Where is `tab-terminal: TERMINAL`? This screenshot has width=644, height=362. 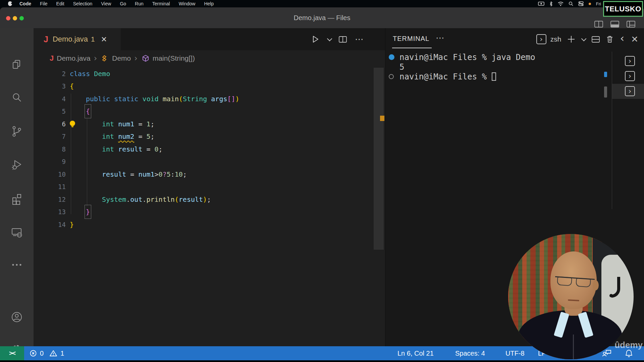 tab-terminal: TERMINAL is located at coordinates (411, 39).